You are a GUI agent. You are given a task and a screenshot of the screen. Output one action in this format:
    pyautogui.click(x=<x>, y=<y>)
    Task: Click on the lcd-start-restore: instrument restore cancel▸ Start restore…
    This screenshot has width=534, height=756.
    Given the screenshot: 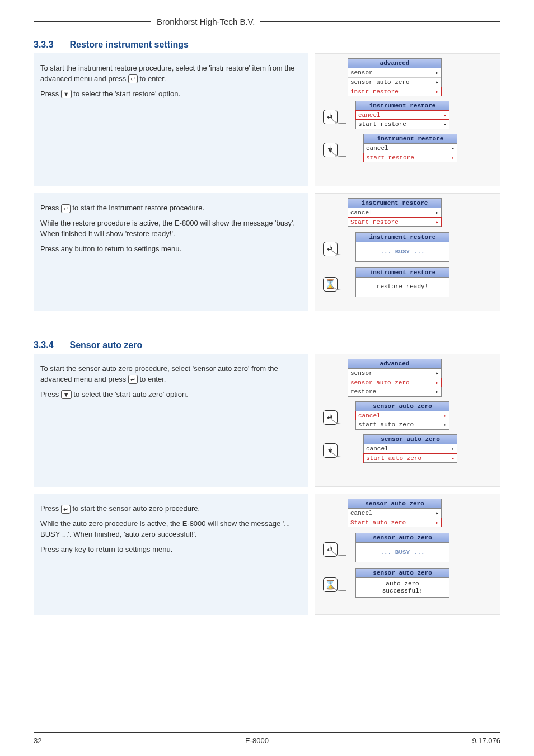 What is the action you would take?
    pyautogui.click(x=395, y=213)
    